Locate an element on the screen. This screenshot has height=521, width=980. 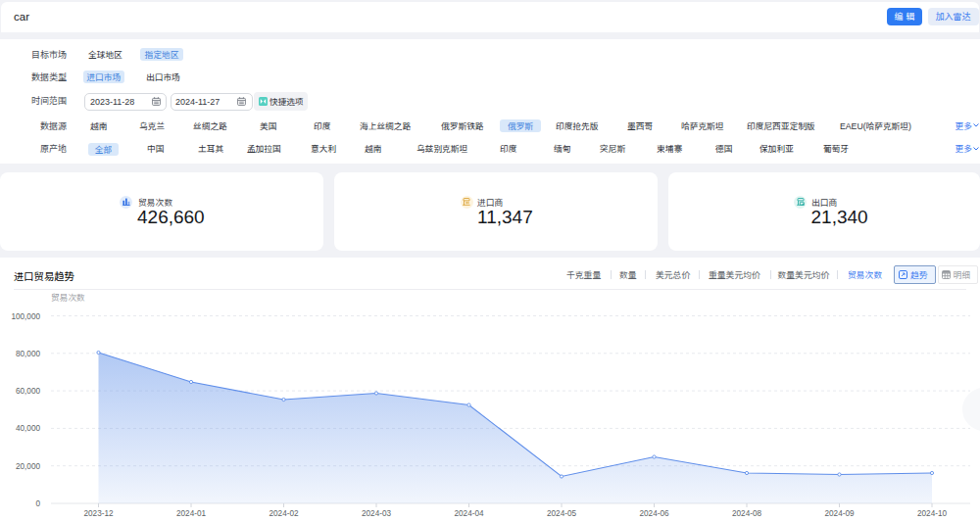
svg-text: 2023-12 is located at coordinates (98, 512).